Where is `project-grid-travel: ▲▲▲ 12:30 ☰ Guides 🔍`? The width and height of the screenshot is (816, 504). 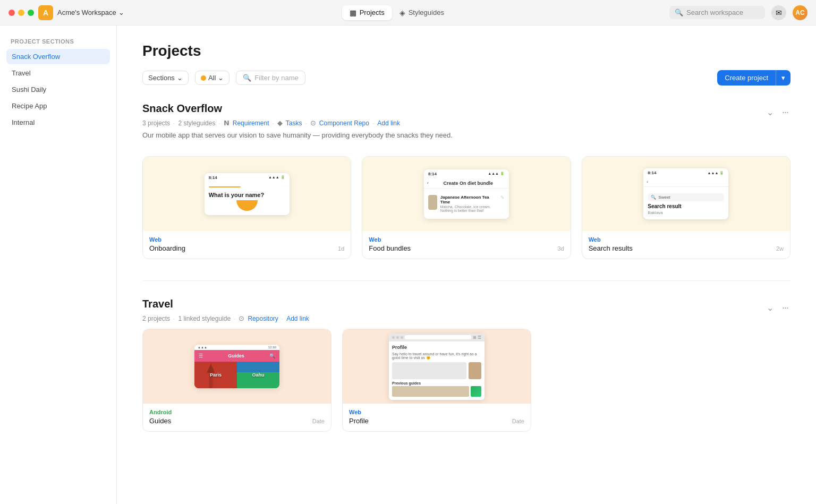
project-grid-travel: ▲▲▲ 12:30 ☰ Guides 🔍 is located at coordinates (337, 380).